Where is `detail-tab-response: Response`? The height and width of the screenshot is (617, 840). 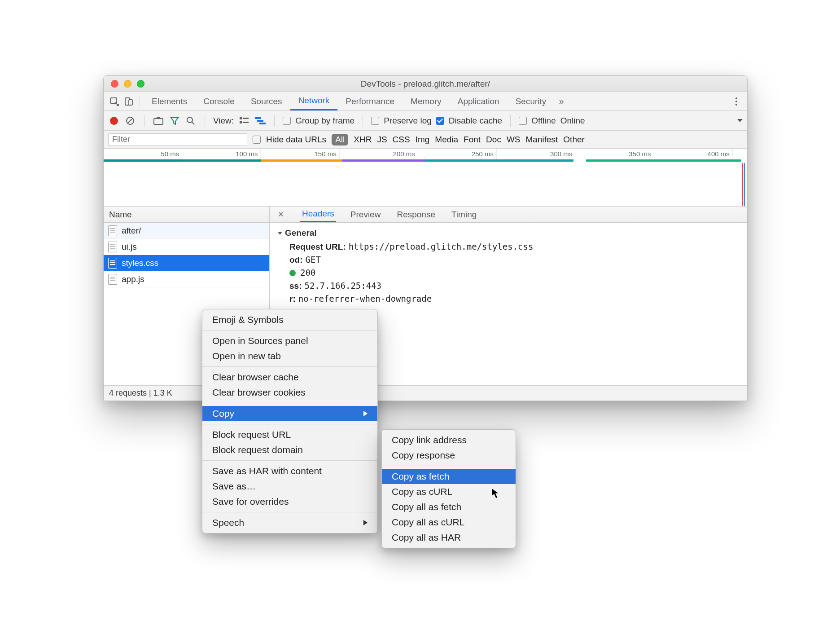 detail-tab-response: Response is located at coordinates (416, 215).